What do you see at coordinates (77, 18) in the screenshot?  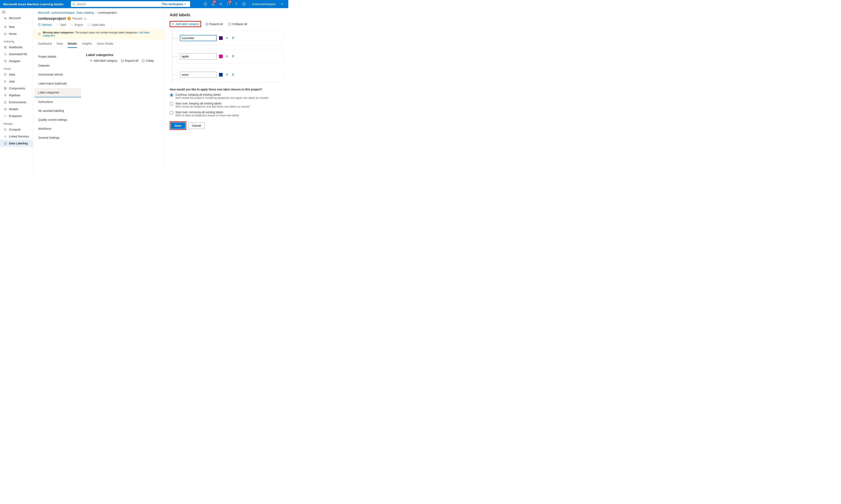 I see `status-text: Paused` at bounding box center [77, 18].